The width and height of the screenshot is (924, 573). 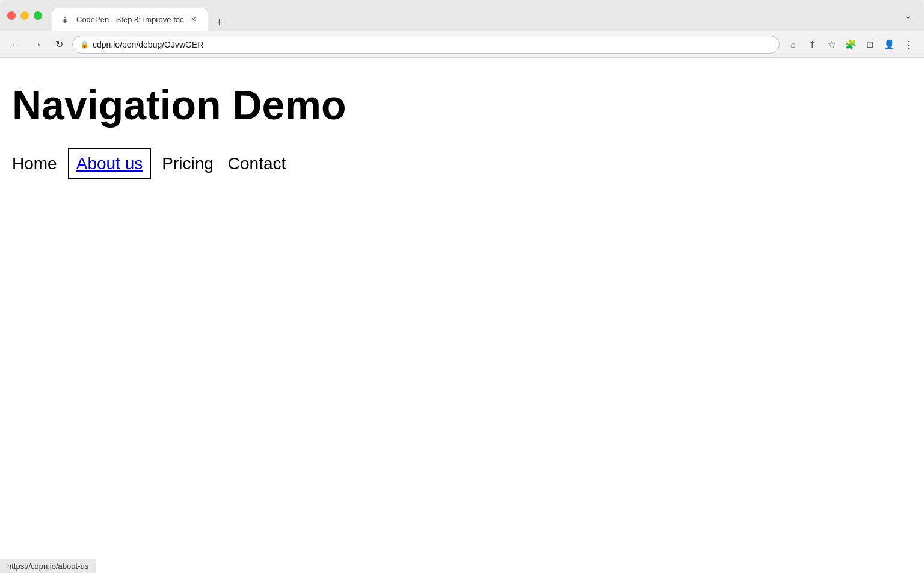 What do you see at coordinates (37, 45) in the screenshot?
I see `forward-button: →` at bounding box center [37, 45].